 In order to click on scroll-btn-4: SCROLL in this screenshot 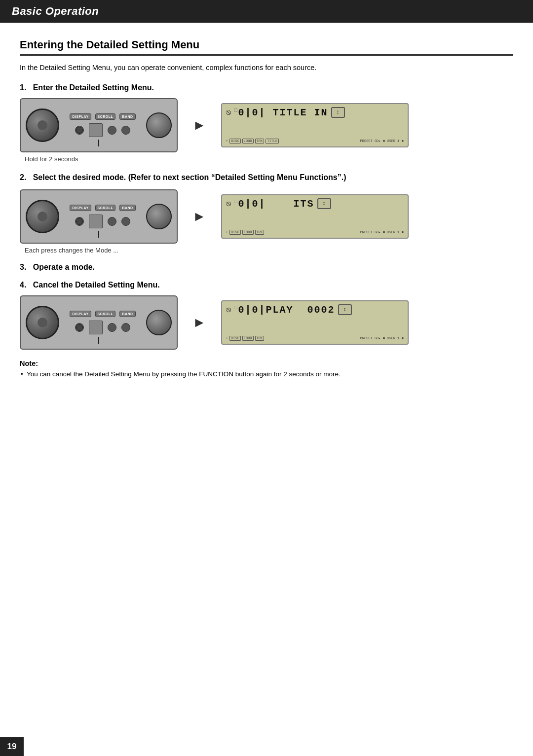, I will do `click(106, 314)`.